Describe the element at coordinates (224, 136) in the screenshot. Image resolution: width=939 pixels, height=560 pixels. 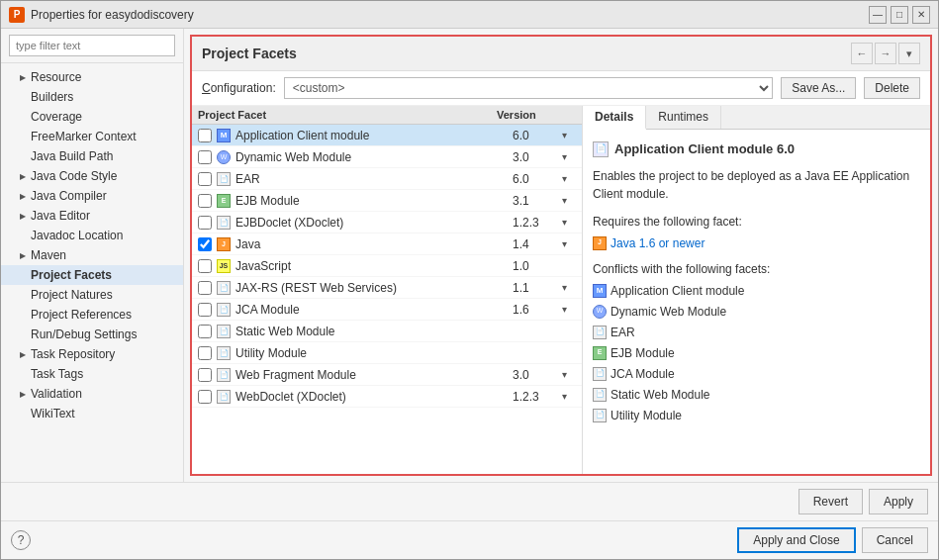
I see `module-icon: M` at that location.